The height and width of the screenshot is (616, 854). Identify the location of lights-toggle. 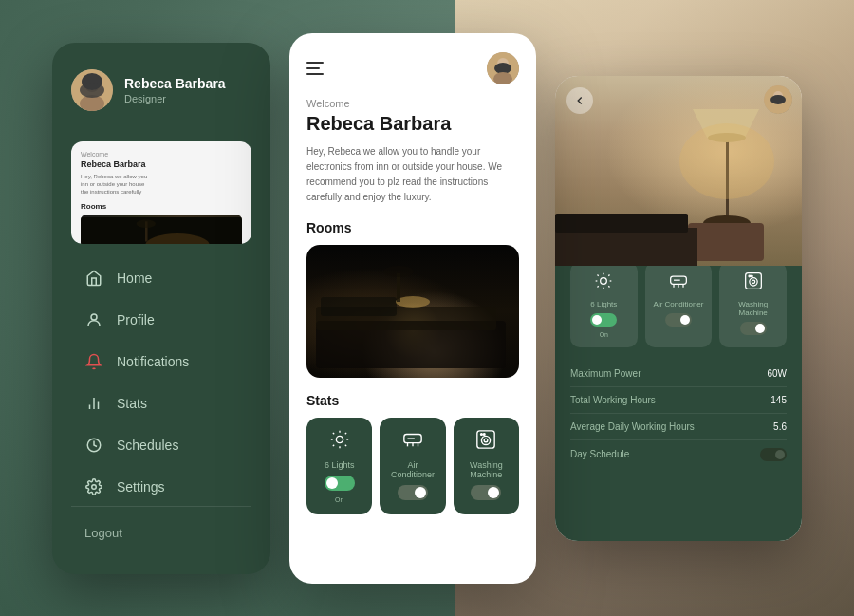
(340, 483).